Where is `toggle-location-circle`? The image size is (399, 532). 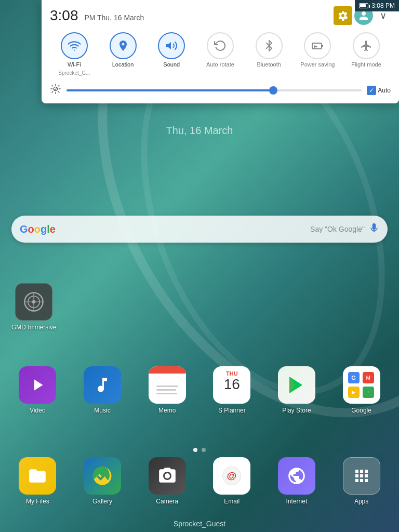 toggle-location-circle is located at coordinates (123, 46).